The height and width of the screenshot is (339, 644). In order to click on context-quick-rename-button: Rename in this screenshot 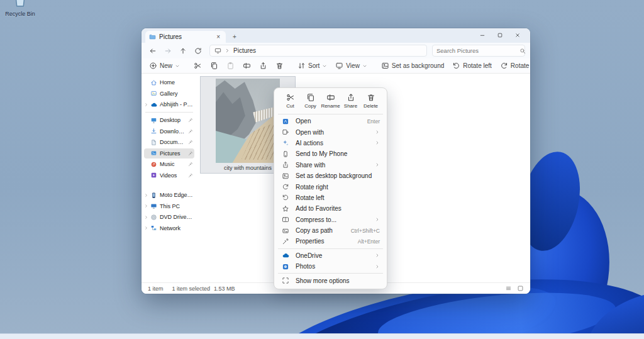, I will do `click(331, 101)`.